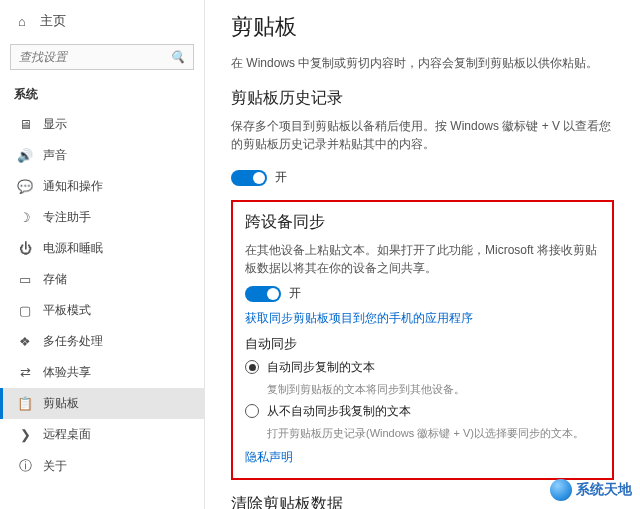 This screenshot has width=640, height=509. What do you see at coordinates (25, 218) in the screenshot?
I see `moon-icon: ☽` at bounding box center [25, 218].